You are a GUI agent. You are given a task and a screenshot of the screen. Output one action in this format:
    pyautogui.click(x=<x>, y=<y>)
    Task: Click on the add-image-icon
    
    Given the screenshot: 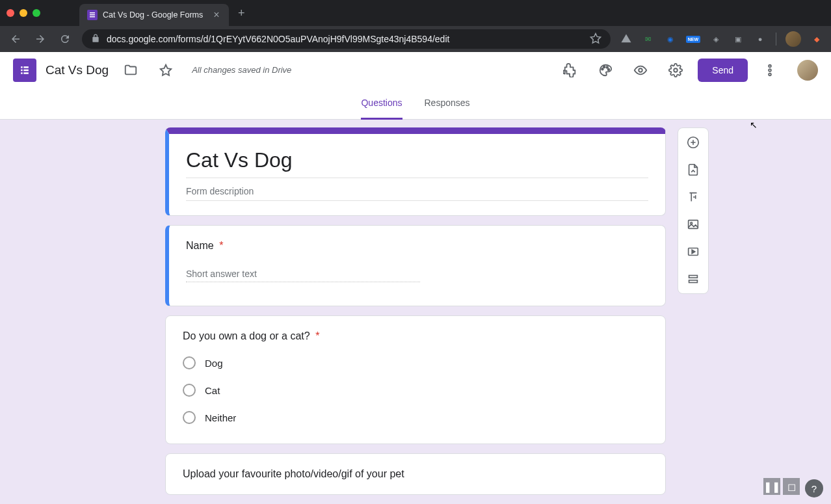 What is the action you would take?
    pyautogui.click(x=693, y=224)
    